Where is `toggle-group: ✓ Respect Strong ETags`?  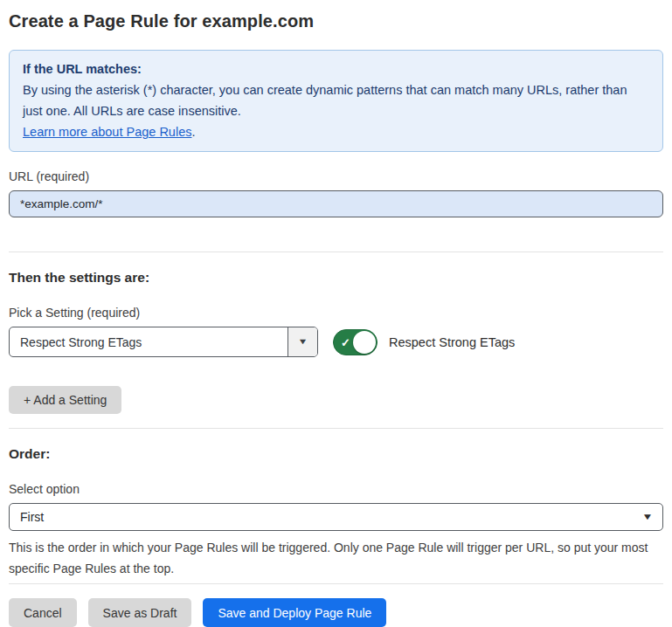 toggle-group: ✓ Respect Strong ETags is located at coordinates (424, 342).